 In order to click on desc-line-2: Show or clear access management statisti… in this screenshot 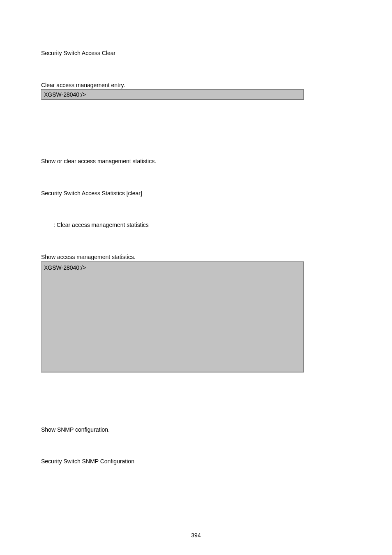, I will do `click(196, 162)`.